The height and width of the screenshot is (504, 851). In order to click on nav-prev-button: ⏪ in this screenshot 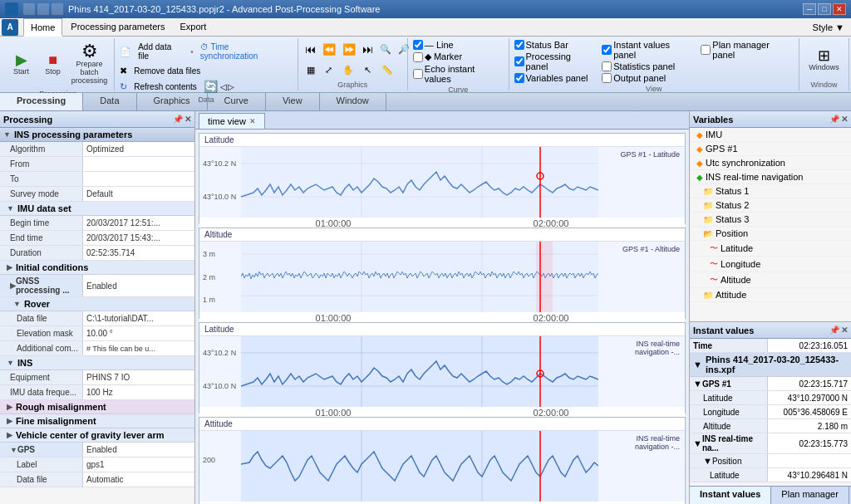, I will do `click(329, 50)`.